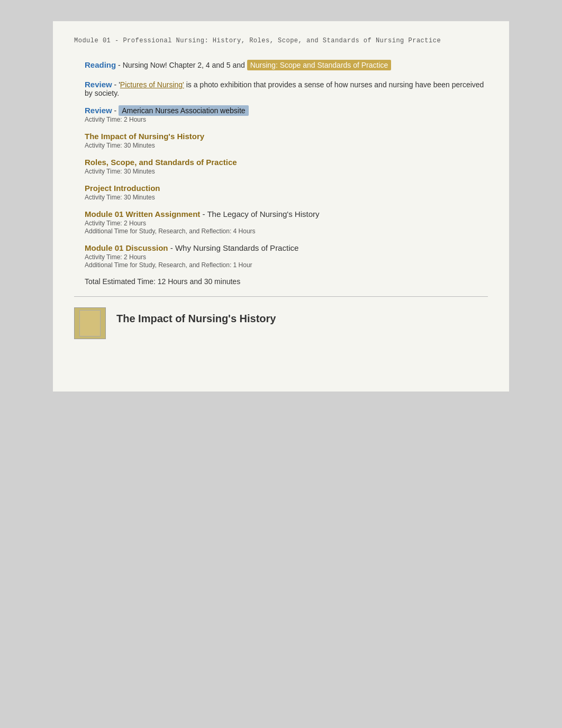 The height and width of the screenshot is (728, 562). What do you see at coordinates (286, 89) in the screenshot?
I see `review1-row: Review - 'Pictures of Nursing' is a phot…` at bounding box center [286, 89].